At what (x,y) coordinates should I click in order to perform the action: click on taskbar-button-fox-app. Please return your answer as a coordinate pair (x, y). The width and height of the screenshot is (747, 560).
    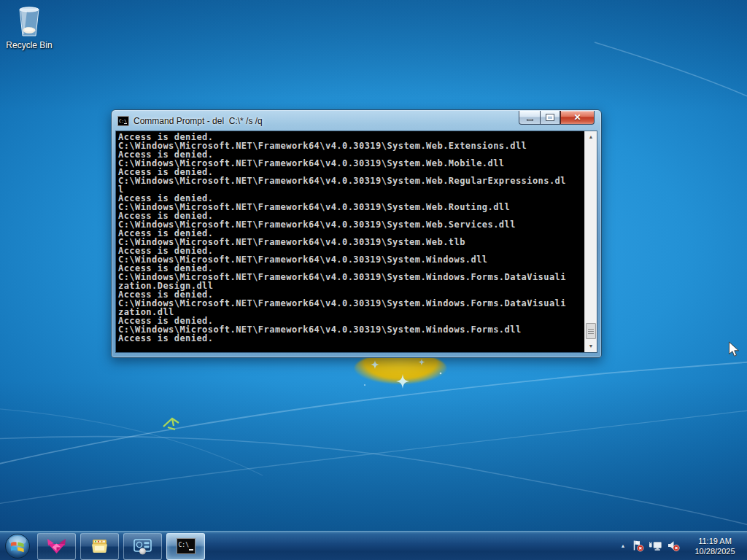
    Looking at the image, I should click on (57, 547).